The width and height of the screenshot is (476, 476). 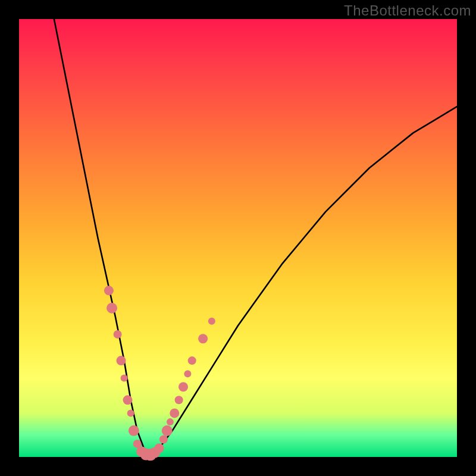 What do you see at coordinates (408, 11) in the screenshot?
I see `watermark-text: TheBottleneck.com` at bounding box center [408, 11].